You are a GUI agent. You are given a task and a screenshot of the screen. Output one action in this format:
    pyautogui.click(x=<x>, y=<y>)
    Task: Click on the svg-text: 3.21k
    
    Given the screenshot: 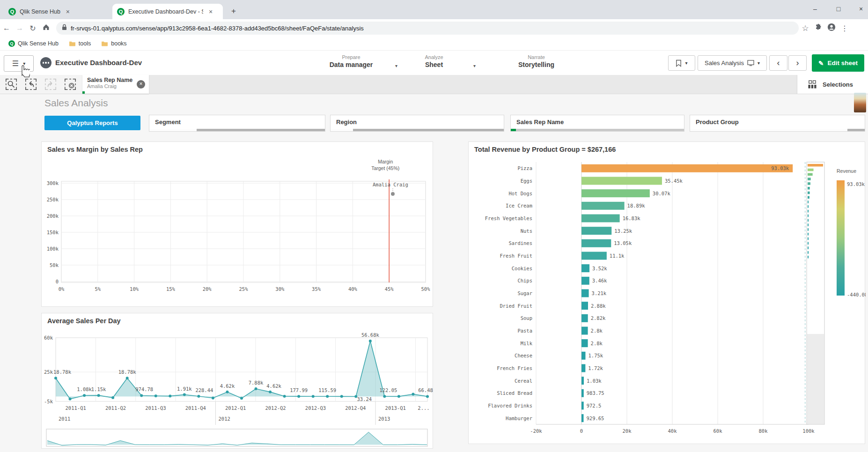 What is the action you would take?
    pyautogui.click(x=599, y=293)
    